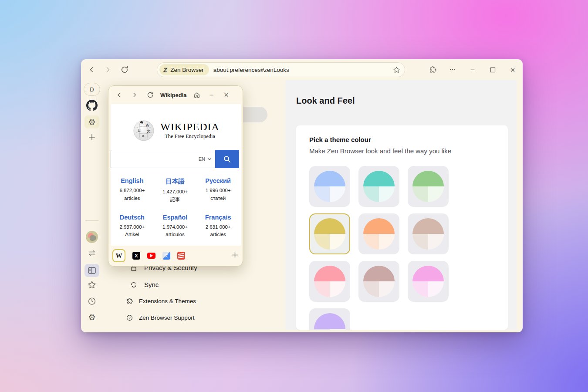 Image resolution: width=588 pixels, height=392 pixels. Describe the element at coordinates (473, 70) in the screenshot. I see `toolbar-right-cluster: − ×` at that location.